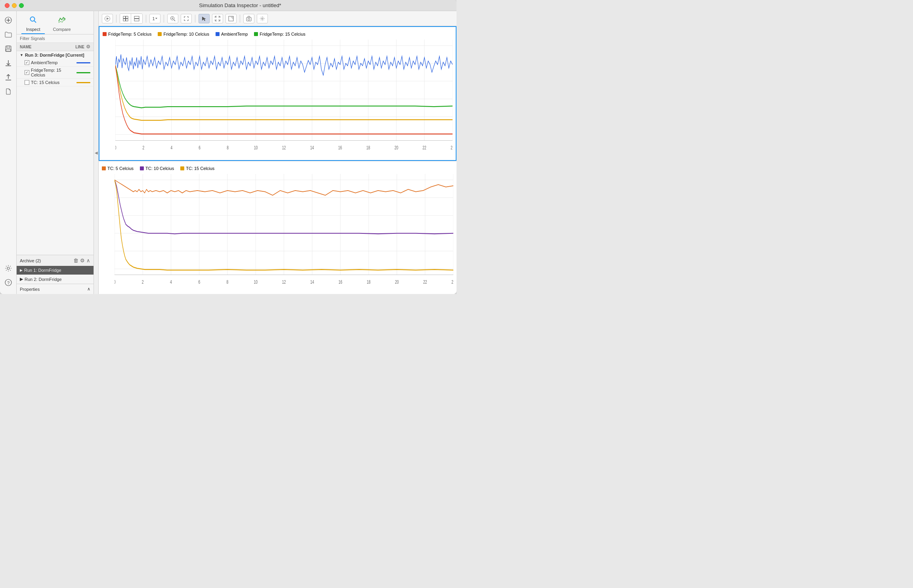  Describe the element at coordinates (160, 168) in the screenshot. I see `legend-label-tc10: TC: 10 Celcius` at that location.